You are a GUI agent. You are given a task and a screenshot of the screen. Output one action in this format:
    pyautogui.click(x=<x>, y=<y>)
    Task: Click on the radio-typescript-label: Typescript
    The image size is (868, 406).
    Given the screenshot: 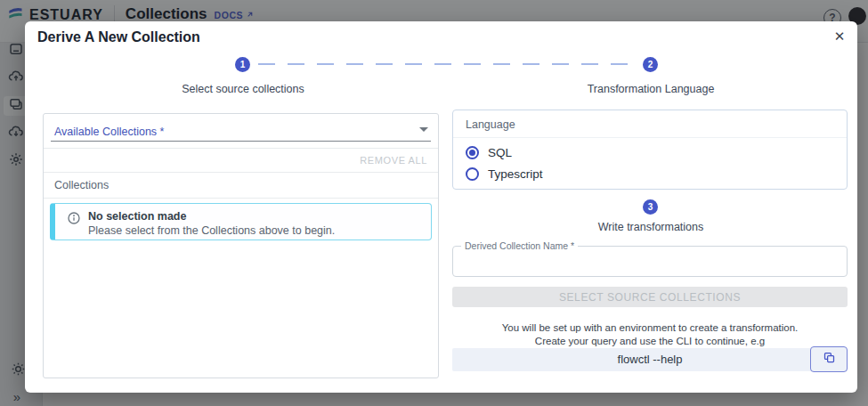 What is the action you would take?
    pyautogui.click(x=515, y=175)
    